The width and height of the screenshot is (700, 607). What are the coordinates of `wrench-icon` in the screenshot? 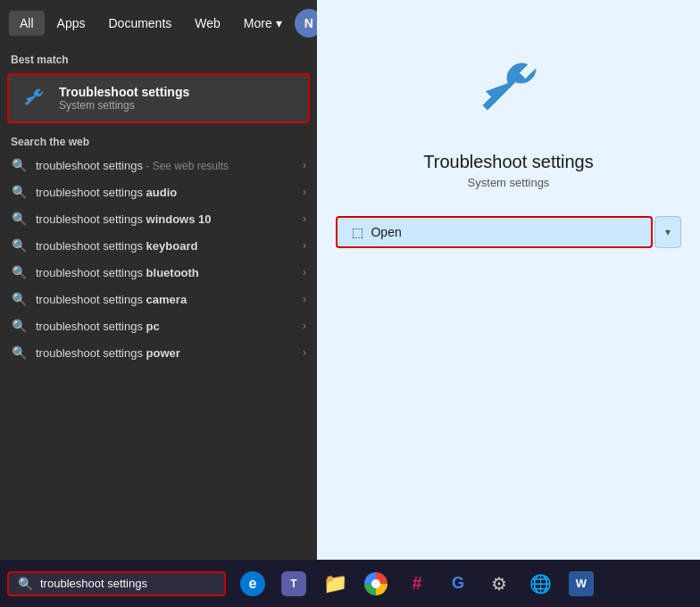 It's located at (34, 98).